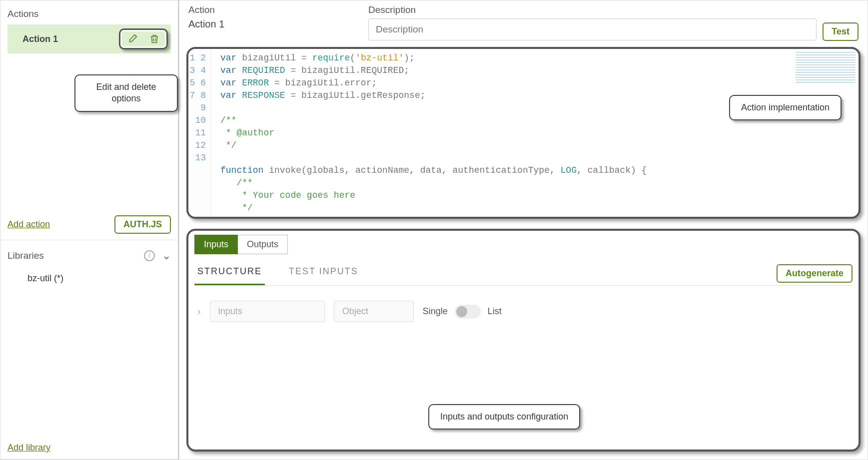 This screenshot has height=460, width=868. Describe the element at coordinates (495, 312) in the screenshot. I see `toggle-list-label: List` at that location.